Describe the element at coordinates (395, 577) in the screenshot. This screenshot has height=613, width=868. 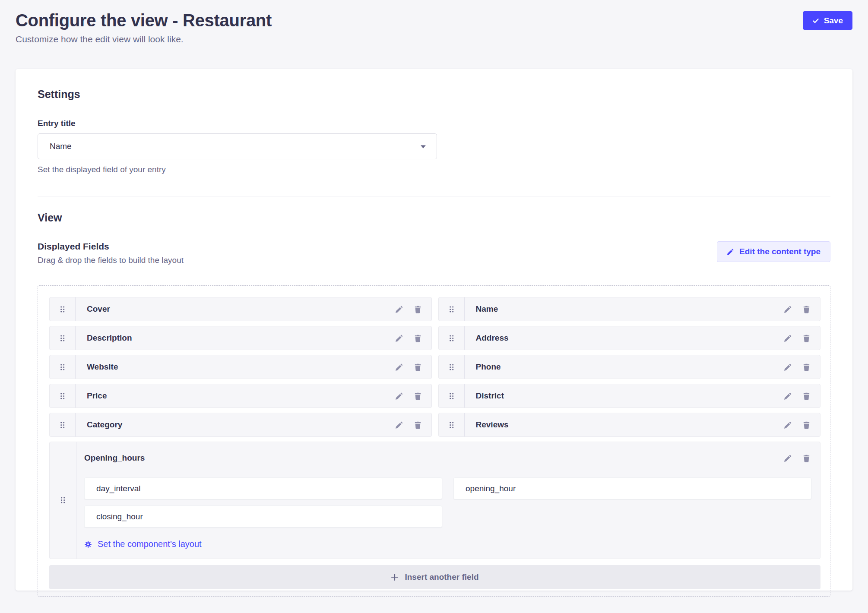
I see `plus-icon` at that location.